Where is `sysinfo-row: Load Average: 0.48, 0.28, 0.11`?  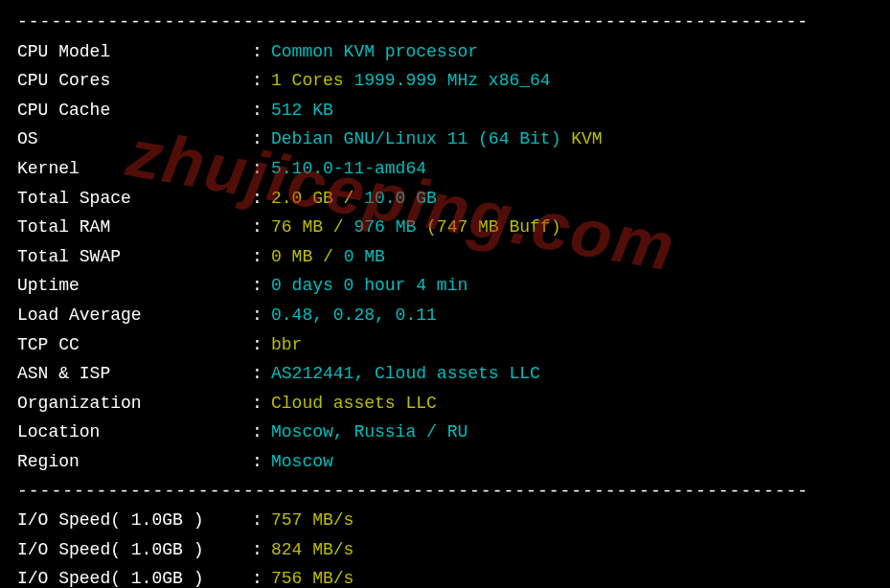
sysinfo-row: Load Average: 0.48, 0.28, 0.11 is located at coordinates (445, 316).